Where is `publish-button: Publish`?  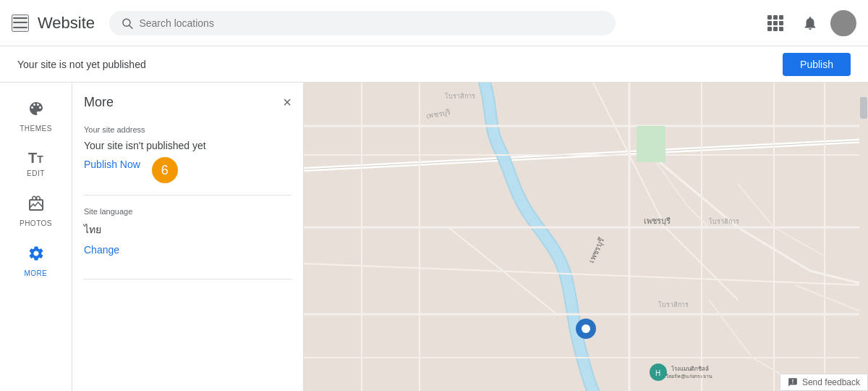 publish-button: Publish is located at coordinates (817, 64).